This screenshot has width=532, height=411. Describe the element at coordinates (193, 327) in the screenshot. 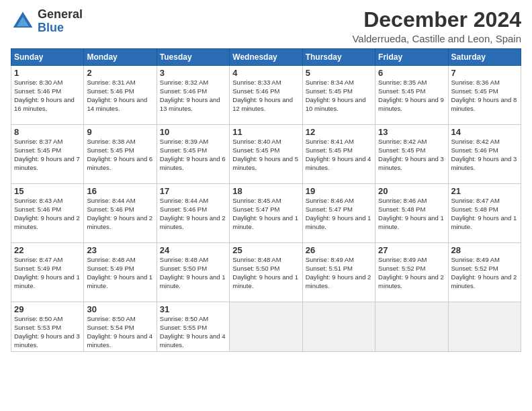

I see `table-row: 31 Sunrise: 8:50 AM Sunset: 5:55 PM Dayl…` at that location.